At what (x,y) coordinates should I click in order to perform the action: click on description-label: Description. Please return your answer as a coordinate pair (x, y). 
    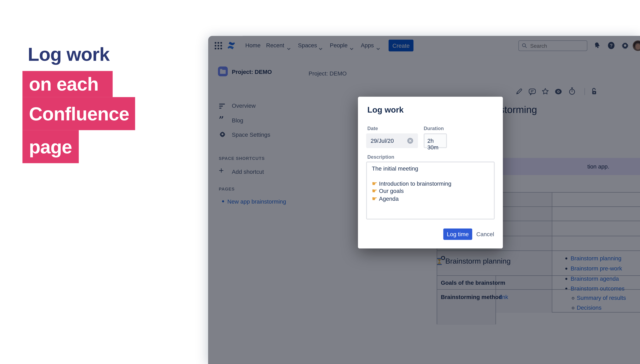
    Looking at the image, I should click on (381, 157).